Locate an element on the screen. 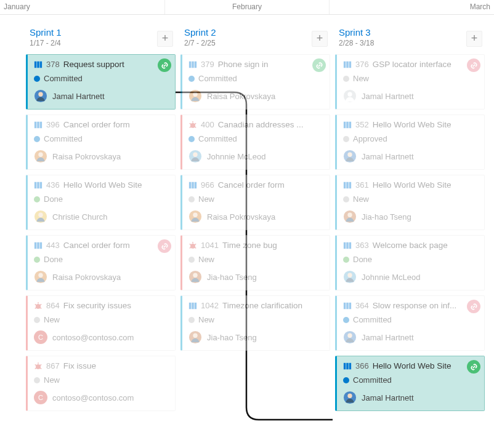  card-state-row: Approved is located at coordinates (410, 139).